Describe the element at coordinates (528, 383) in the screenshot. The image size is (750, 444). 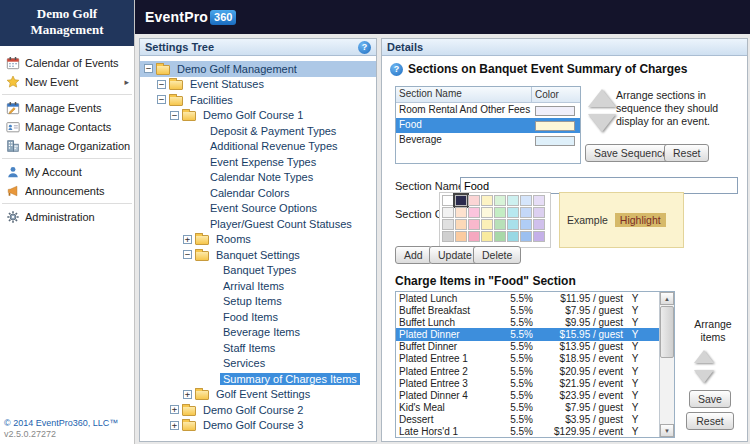
I see `charge-item-row: Plated Entree 35.5%$21.95 / eventY` at that location.